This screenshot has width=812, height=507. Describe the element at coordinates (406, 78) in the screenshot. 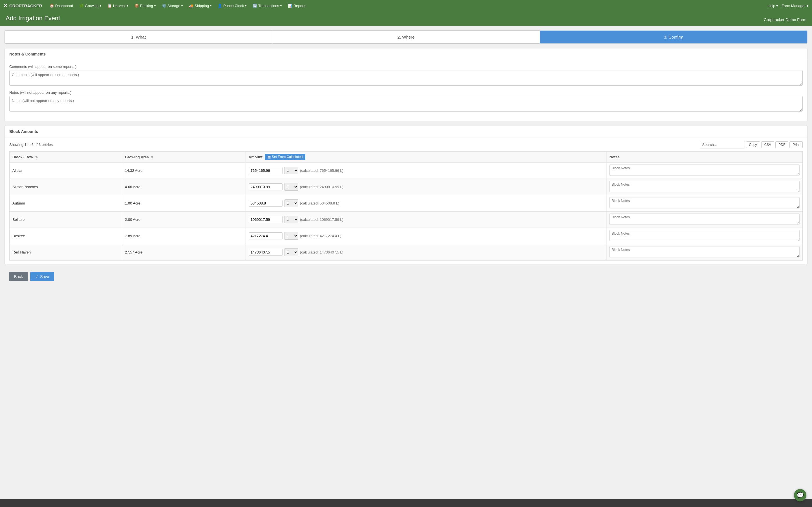

I see `comments-textarea` at that location.